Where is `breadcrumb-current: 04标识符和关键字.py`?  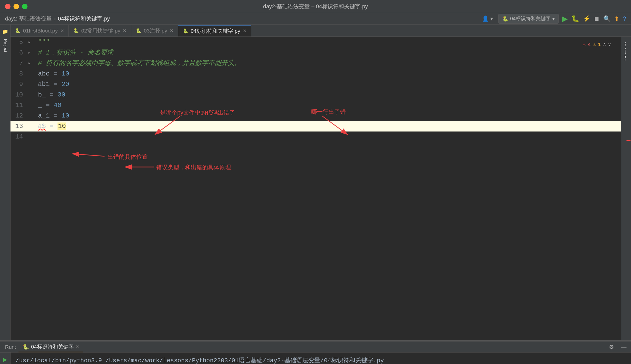
breadcrumb-current: 04标识符和关键字.py is located at coordinates (84, 19).